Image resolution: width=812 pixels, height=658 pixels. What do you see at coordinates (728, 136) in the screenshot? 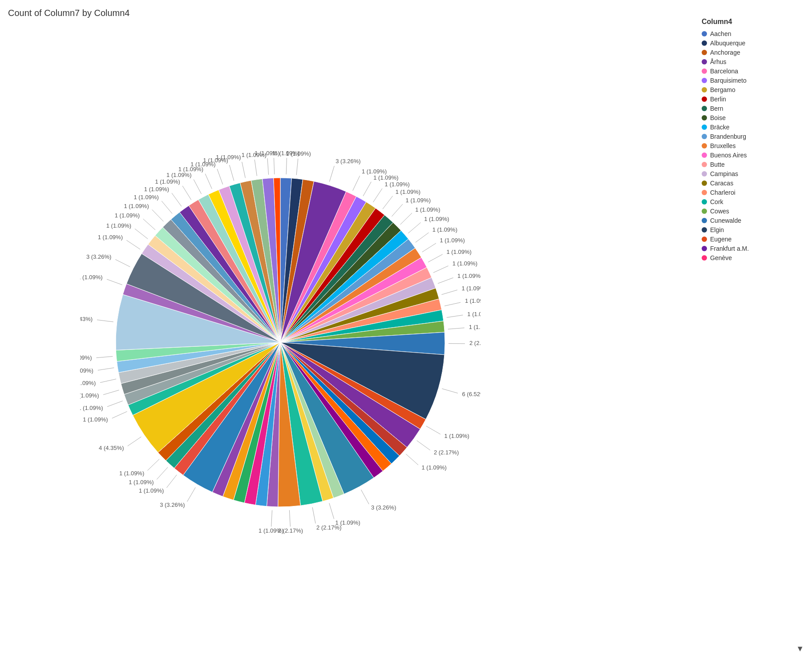
I see `legend-label: Brandenburg` at bounding box center [728, 136].